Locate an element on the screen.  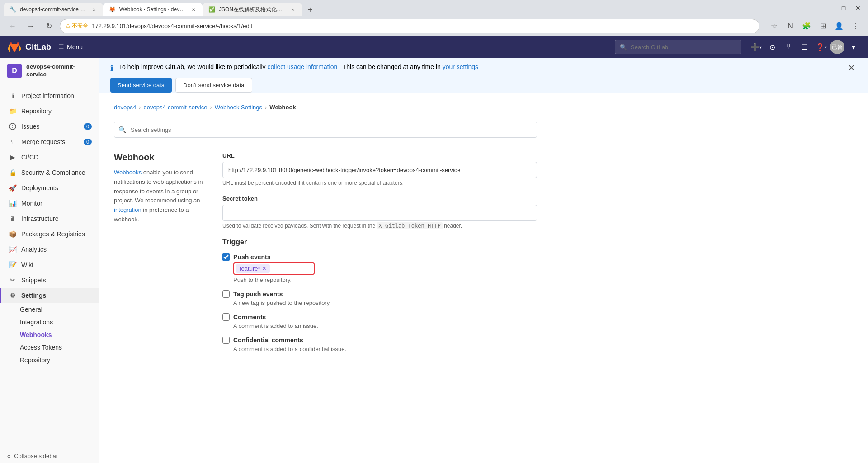
browser-tab-1: 🔧 devops4-commit-service [Jen... ✕ is located at coordinates (53, 9).